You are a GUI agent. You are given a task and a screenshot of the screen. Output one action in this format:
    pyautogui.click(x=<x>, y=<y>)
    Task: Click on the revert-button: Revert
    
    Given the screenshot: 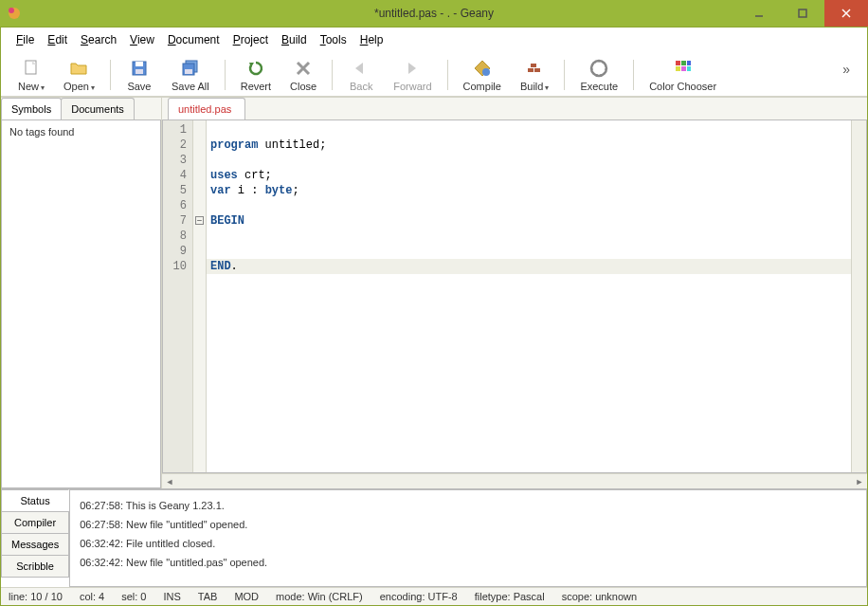 What is the action you would take?
    pyautogui.click(x=256, y=75)
    